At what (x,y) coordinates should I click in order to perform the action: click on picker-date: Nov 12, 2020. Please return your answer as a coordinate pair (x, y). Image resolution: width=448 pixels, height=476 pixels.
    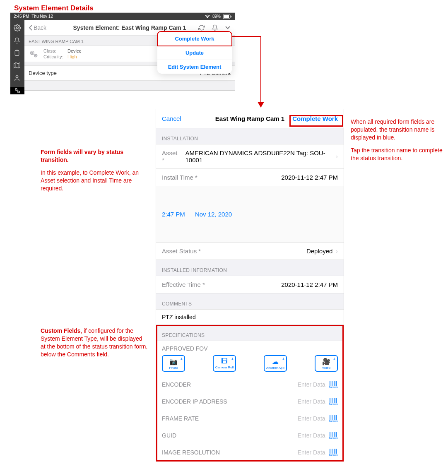
    Looking at the image, I should click on (214, 214).